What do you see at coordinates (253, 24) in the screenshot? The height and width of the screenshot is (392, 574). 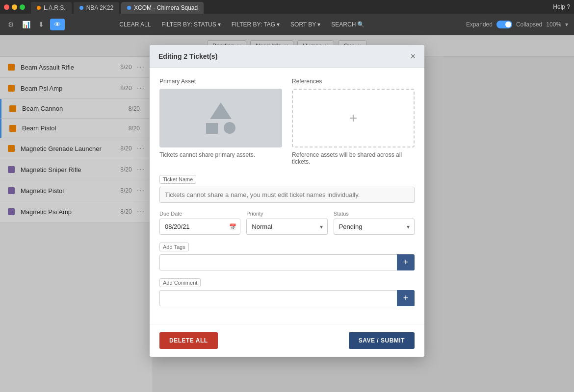 I see `filter-tag-label: FILTER BY: TAG` at bounding box center [253, 24].